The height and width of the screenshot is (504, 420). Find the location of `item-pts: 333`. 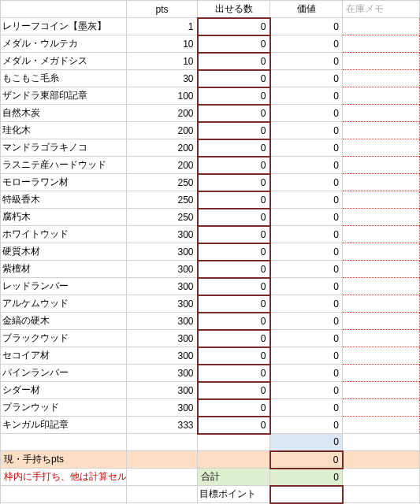

item-pts: 333 is located at coordinates (162, 425).